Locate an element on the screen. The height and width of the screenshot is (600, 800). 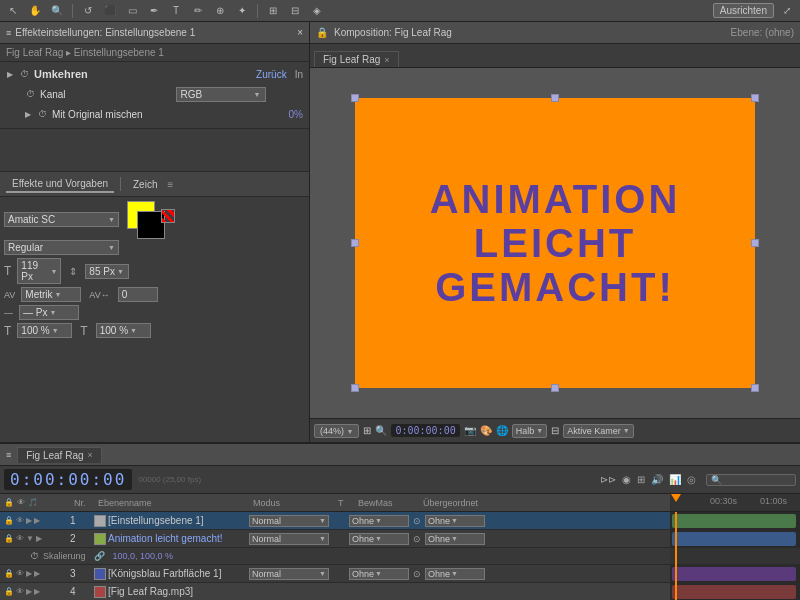
zeich-menu-icon: ≡ is located at coordinates (170, 184).